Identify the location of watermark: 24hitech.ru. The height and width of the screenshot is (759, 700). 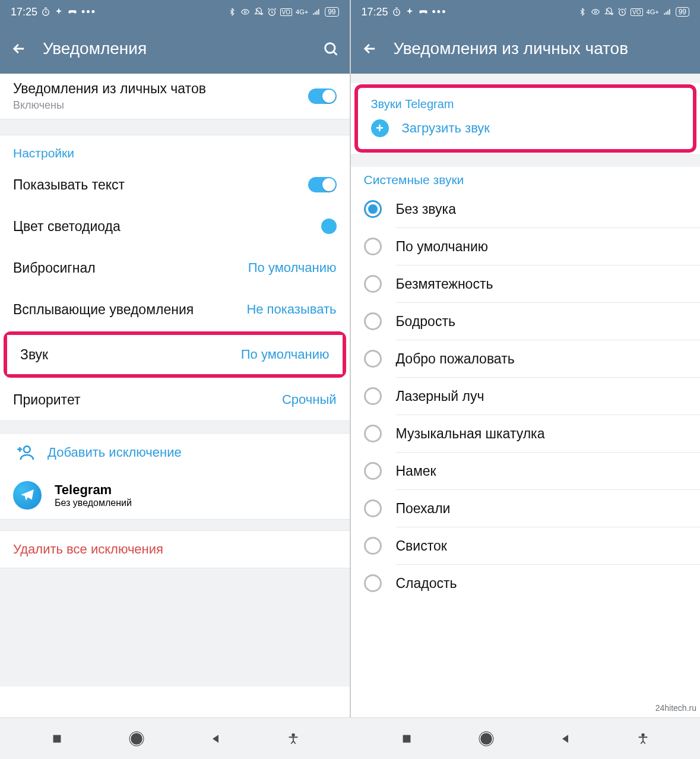
(676, 708).